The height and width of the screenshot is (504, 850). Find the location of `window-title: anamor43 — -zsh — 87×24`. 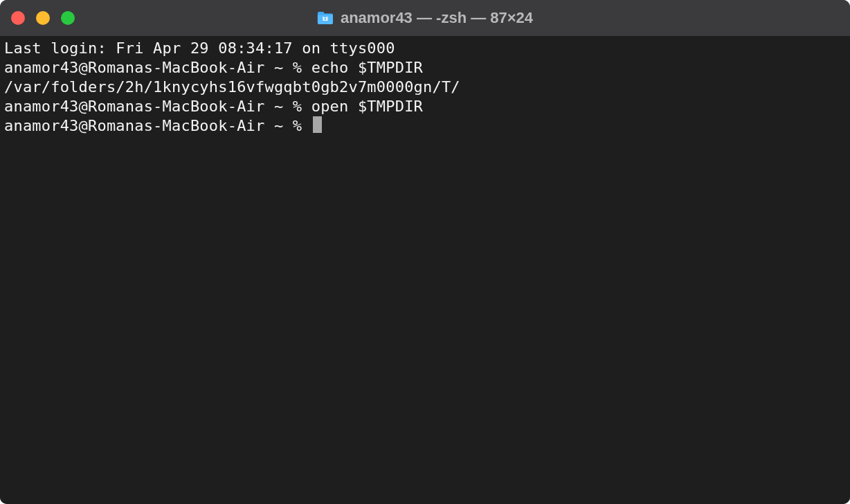

window-title: anamor43 — -zsh — 87×24 is located at coordinates (437, 18).